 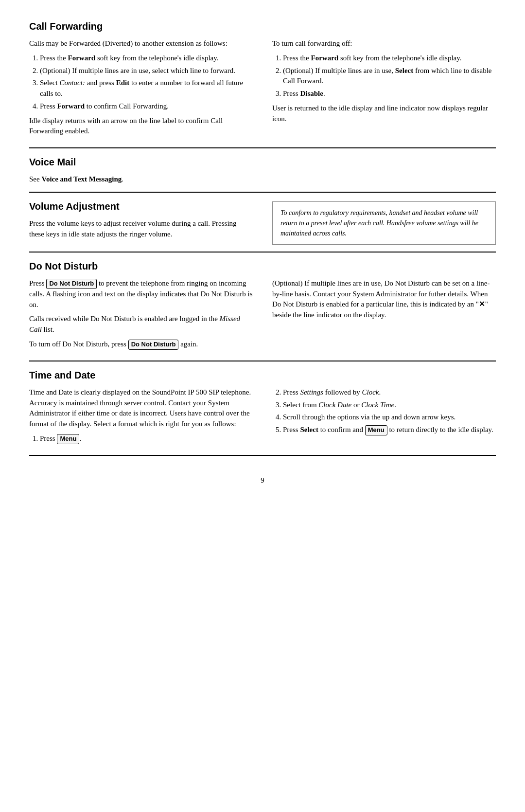 I want to click on select-key-label: Select, so click(x=404, y=71).